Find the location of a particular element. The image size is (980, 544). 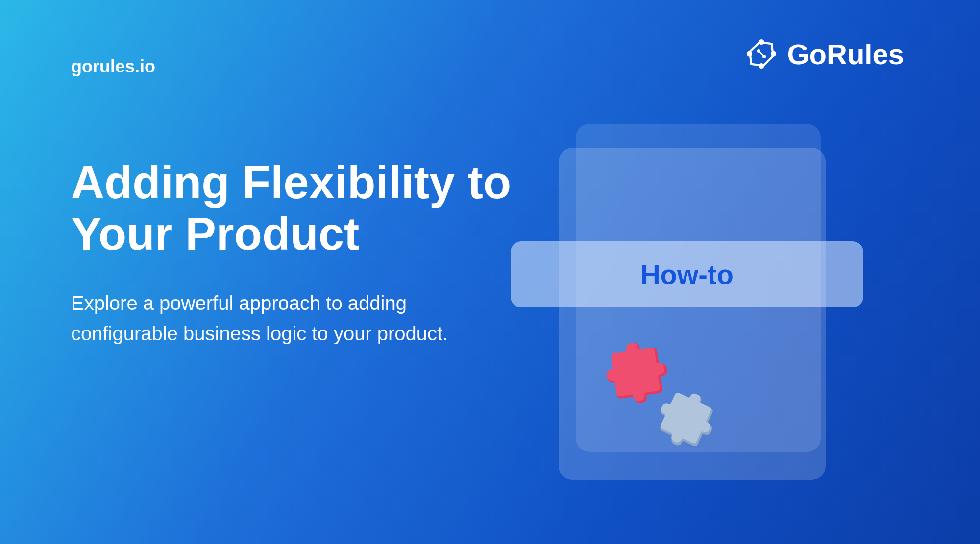

page-title: Adding Flexibility to Your Product is located at coordinates (292, 209).